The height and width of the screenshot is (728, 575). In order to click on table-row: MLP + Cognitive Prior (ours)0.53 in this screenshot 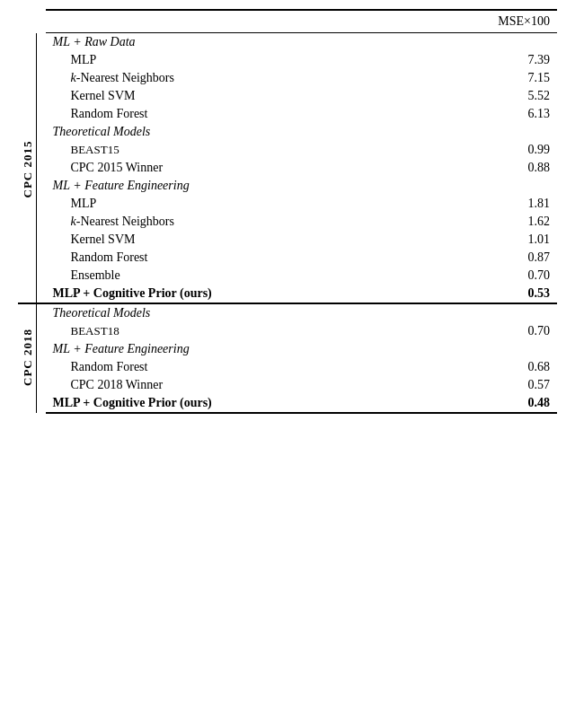, I will do `click(288, 294)`.